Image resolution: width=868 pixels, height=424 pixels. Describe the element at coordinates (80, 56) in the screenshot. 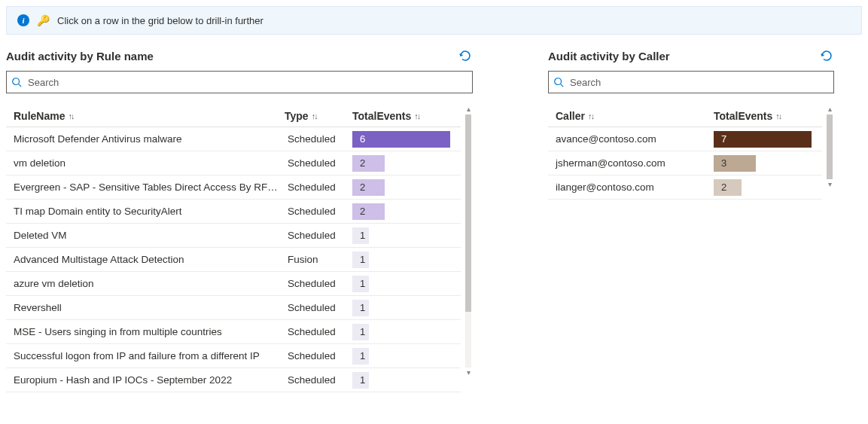

I see `rule-panel-title: Audit activity by Rule name` at that location.